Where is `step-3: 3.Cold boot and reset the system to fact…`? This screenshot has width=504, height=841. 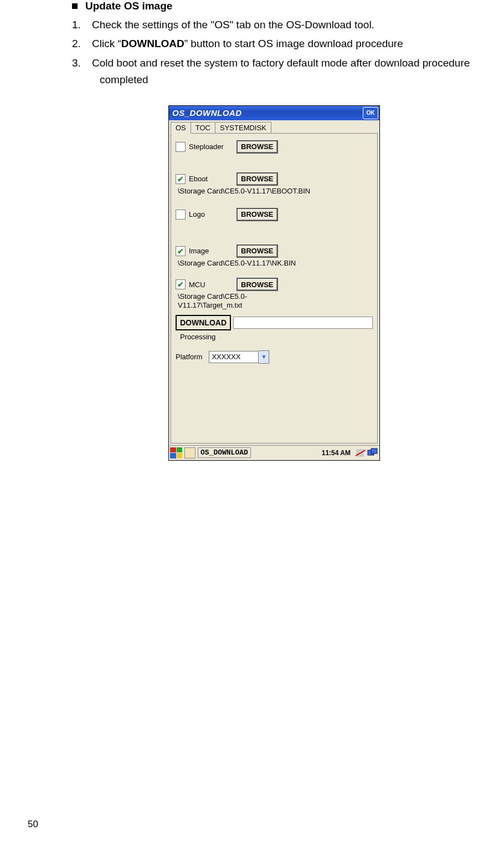 step-3: 3.Cold boot and reset the system to fact… is located at coordinates (274, 72).